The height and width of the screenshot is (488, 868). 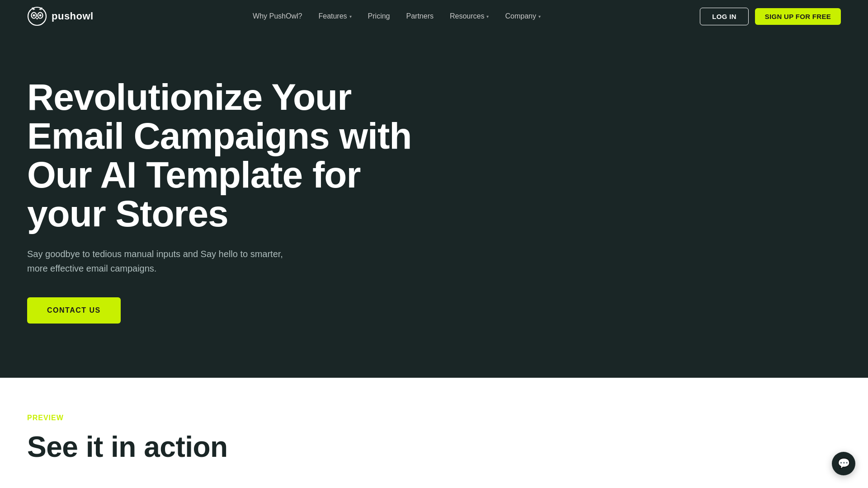 I want to click on features-chevron-icon: ▾, so click(x=351, y=16).